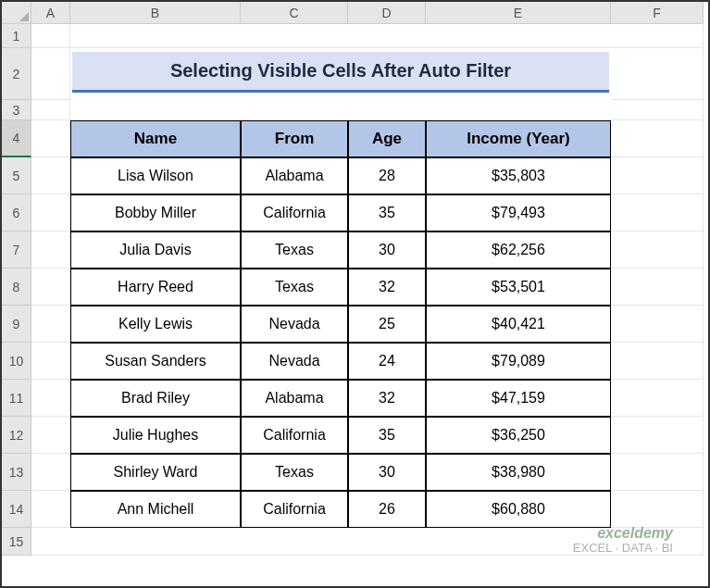 This screenshot has width=710, height=588. What do you see at coordinates (294, 13) in the screenshot?
I see `col-header-C: C` at bounding box center [294, 13].